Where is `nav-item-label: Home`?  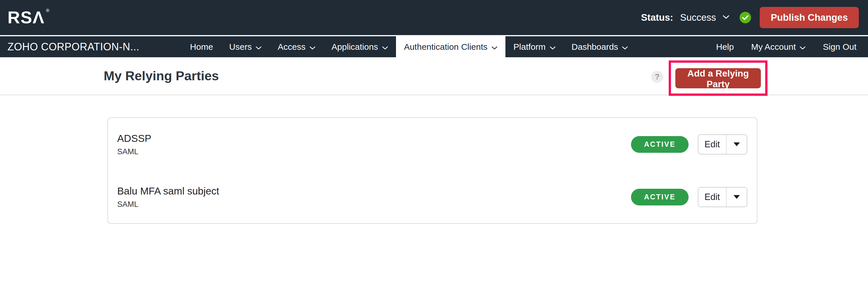
nav-item-label: Home is located at coordinates (202, 47).